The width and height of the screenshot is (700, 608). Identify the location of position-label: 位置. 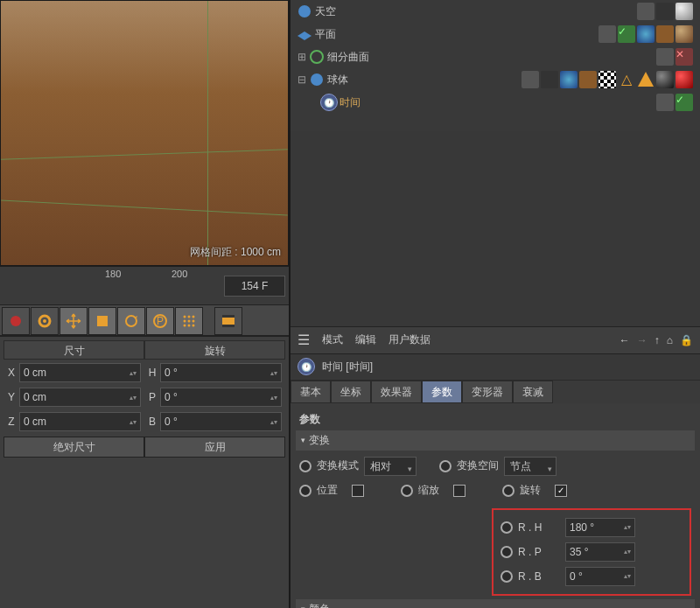
(332, 490).